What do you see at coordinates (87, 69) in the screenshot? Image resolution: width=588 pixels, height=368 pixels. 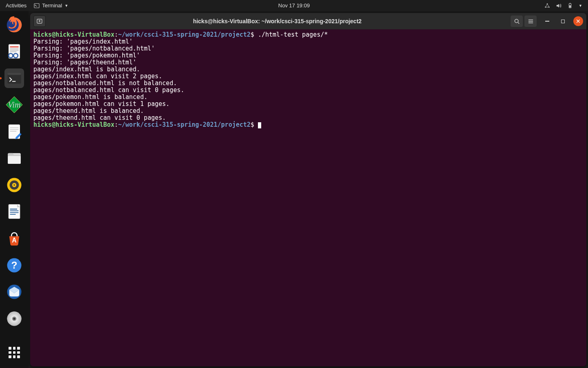 I see `output-line: pages/index.html is balanced.` at bounding box center [87, 69].